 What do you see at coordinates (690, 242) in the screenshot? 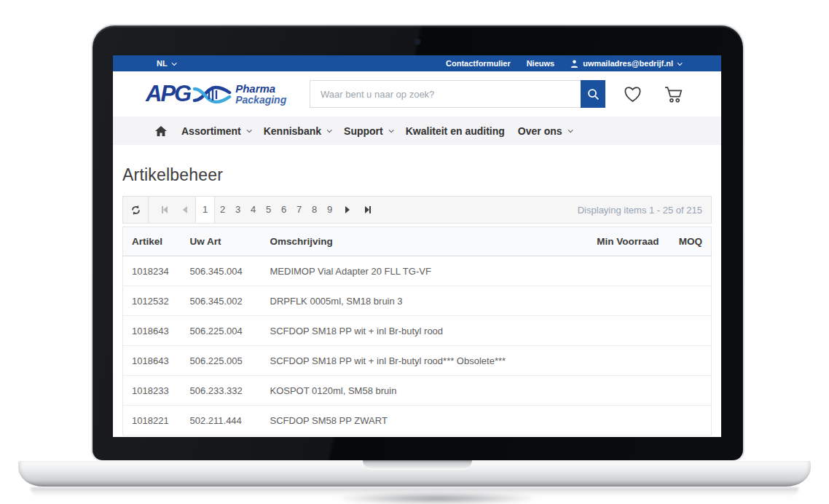
I see `col-moq: MOQ` at bounding box center [690, 242].